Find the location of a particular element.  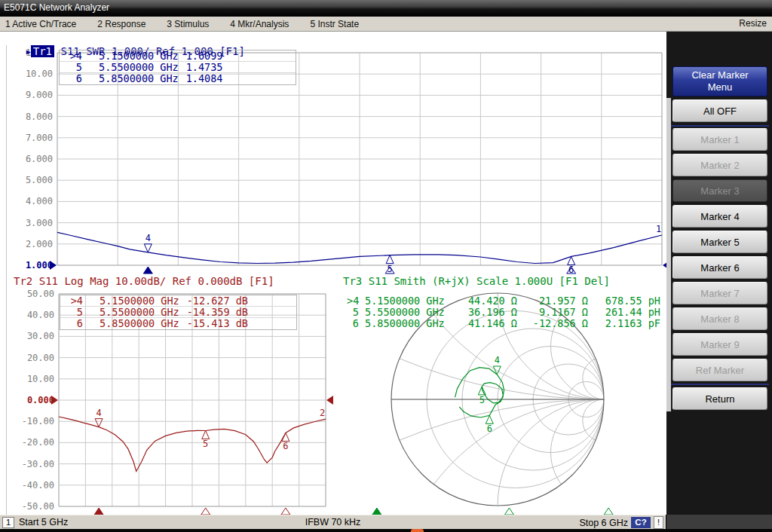

trace3-title: Tr3 S11 Smith (R+jX) Scale 1.000U [F1 De… is located at coordinates (476, 281).